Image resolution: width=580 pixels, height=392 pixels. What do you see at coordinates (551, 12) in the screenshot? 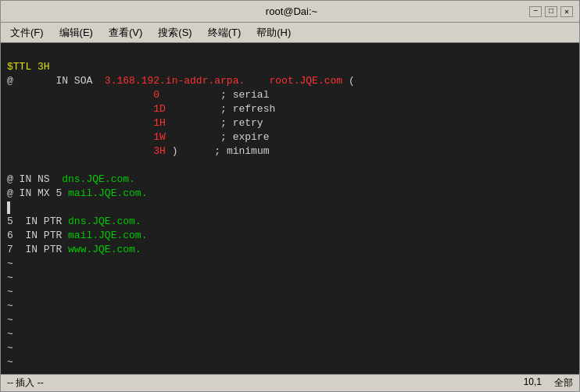
I see `maximize-button: □` at bounding box center [551, 12].